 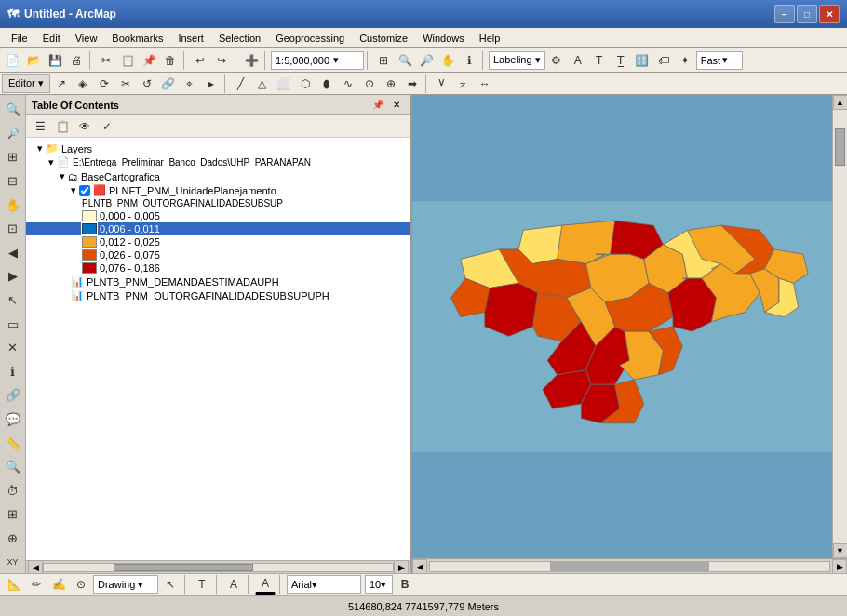 What do you see at coordinates (126, 584) in the screenshot?
I see `drawing-dropdown: Drawing ▾` at bounding box center [126, 584].